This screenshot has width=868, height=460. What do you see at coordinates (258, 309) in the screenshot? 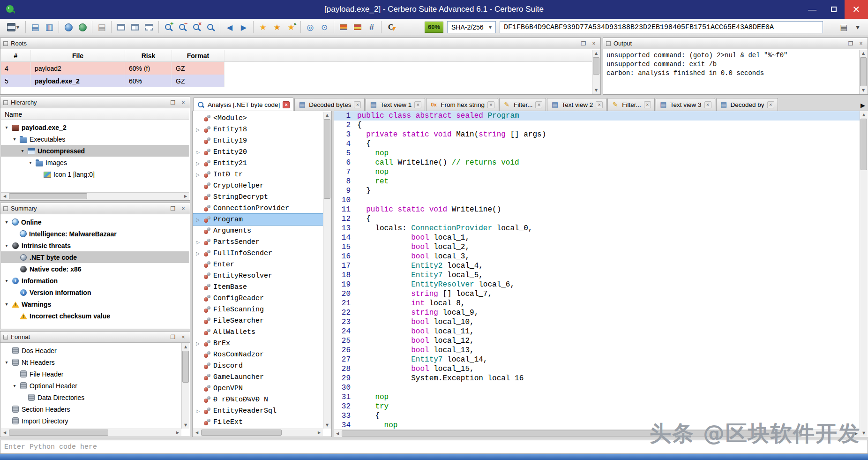
I see `class-item-filescanning: FileScanning` at bounding box center [258, 309].